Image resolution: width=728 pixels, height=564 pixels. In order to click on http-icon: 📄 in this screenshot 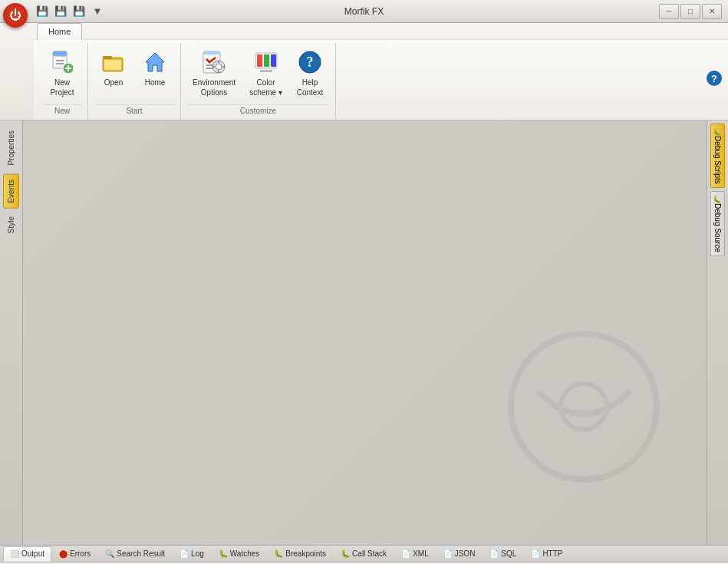, I will do `click(535, 554)`.